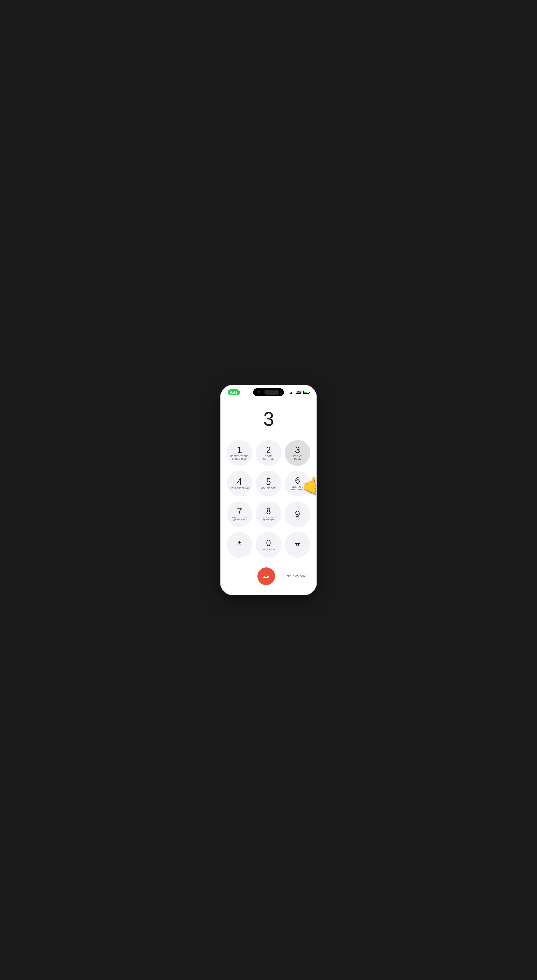 This screenshot has width=537, height=980. I want to click on key-3-number: 3, so click(297, 450).